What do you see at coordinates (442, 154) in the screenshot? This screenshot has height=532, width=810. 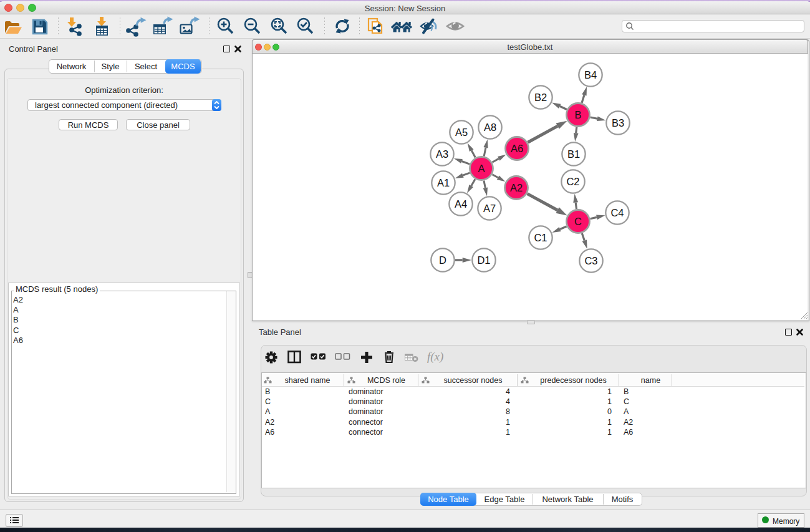 I see `svg-text: A3` at bounding box center [442, 154].